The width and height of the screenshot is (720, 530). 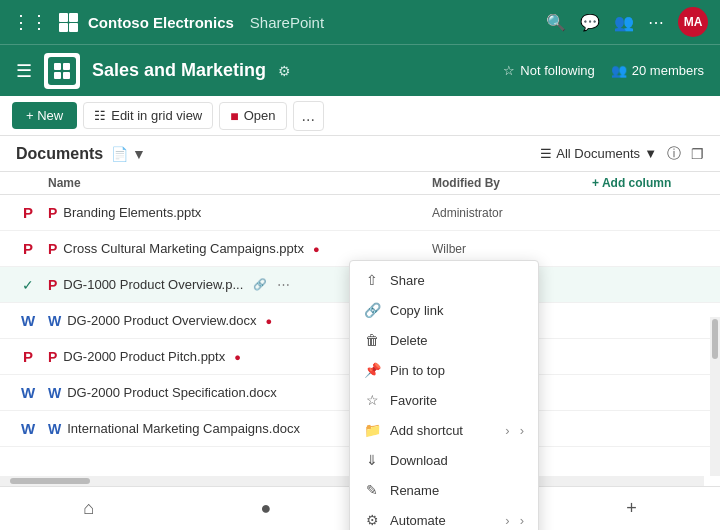 I want to click on top-nav-right: 🔍 💬 👥 ⋯ MA, so click(x=627, y=22).